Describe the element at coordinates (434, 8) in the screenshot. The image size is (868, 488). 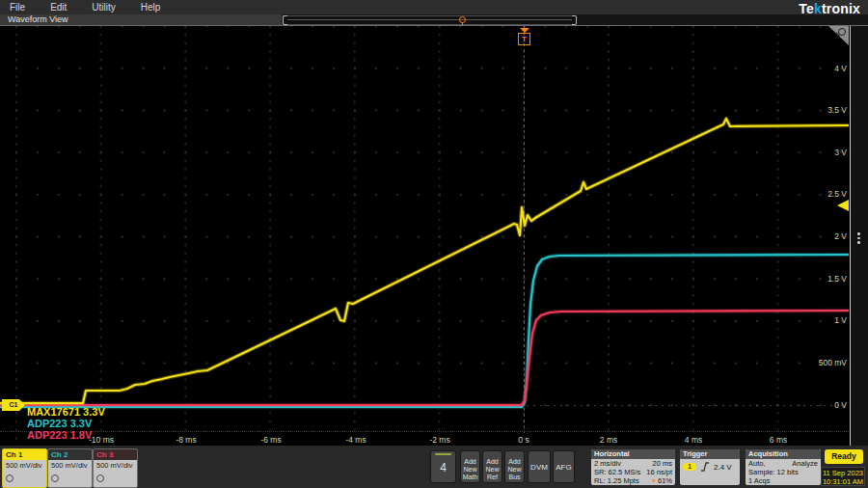
I see `menu-bar: File Edit Utility Help Tektronix` at that location.